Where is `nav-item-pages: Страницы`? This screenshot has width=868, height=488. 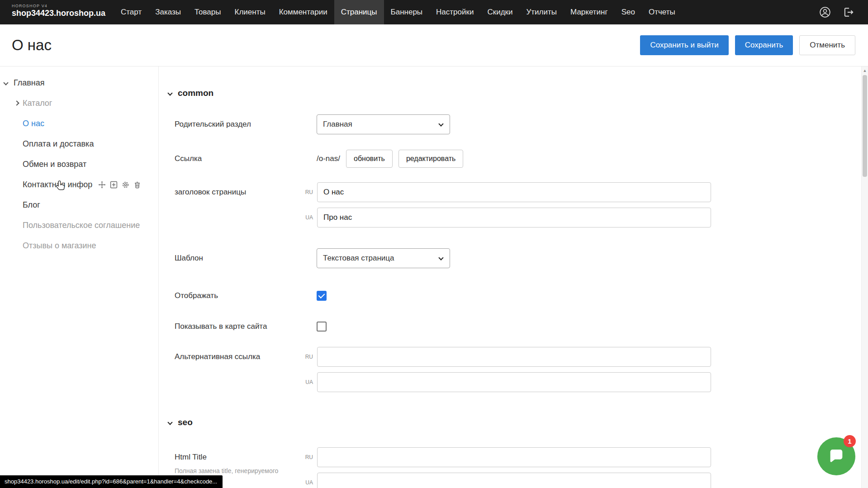
nav-item-pages: Страницы is located at coordinates (359, 12).